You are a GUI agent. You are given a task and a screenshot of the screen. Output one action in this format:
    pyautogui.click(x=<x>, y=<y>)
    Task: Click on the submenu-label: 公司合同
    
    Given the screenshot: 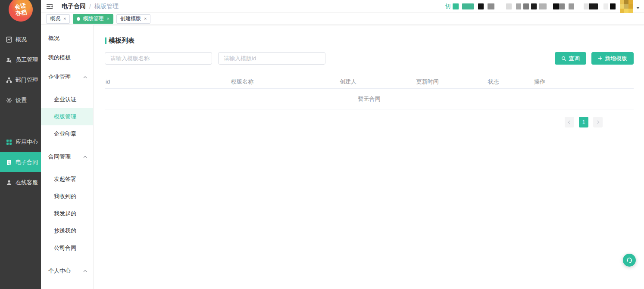 What is the action you would take?
    pyautogui.click(x=65, y=248)
    